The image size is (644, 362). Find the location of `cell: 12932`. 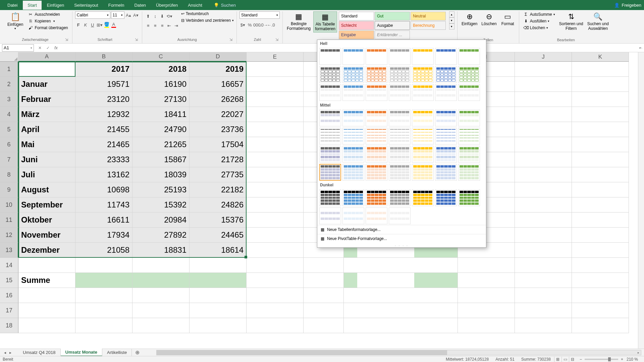

cell: 12932 is located at coordinates (104, 115).